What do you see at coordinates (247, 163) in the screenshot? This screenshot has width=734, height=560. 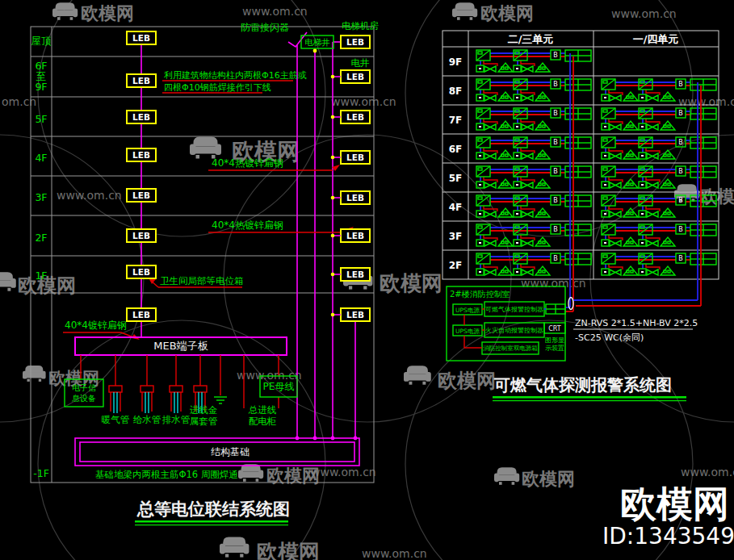 I see `hot-steel-label-1: 40*4热镀锌扁钢` at bounding box center [247, 163].